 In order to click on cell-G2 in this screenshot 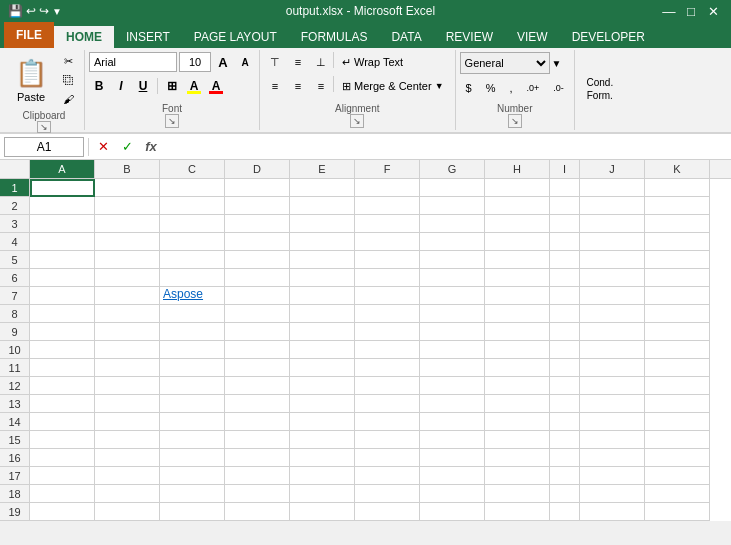, I will do `click(452, 206)`.